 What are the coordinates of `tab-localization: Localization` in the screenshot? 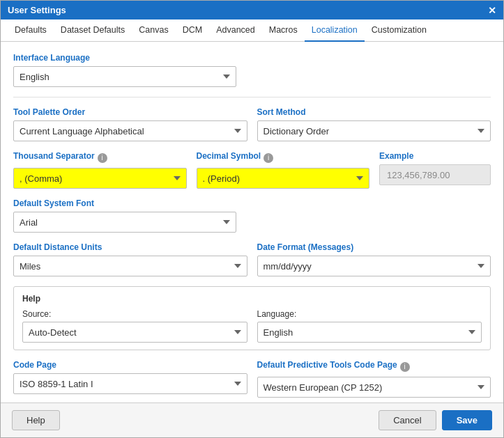 It's located at (335, 31).